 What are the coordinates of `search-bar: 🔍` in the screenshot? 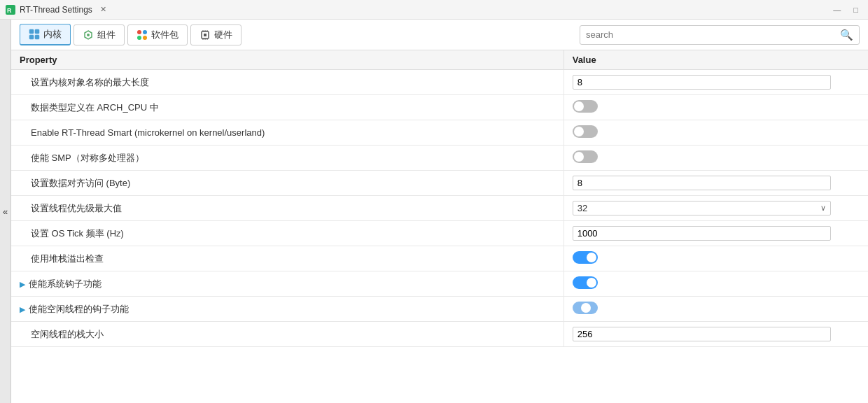 It's located at (720, 35).